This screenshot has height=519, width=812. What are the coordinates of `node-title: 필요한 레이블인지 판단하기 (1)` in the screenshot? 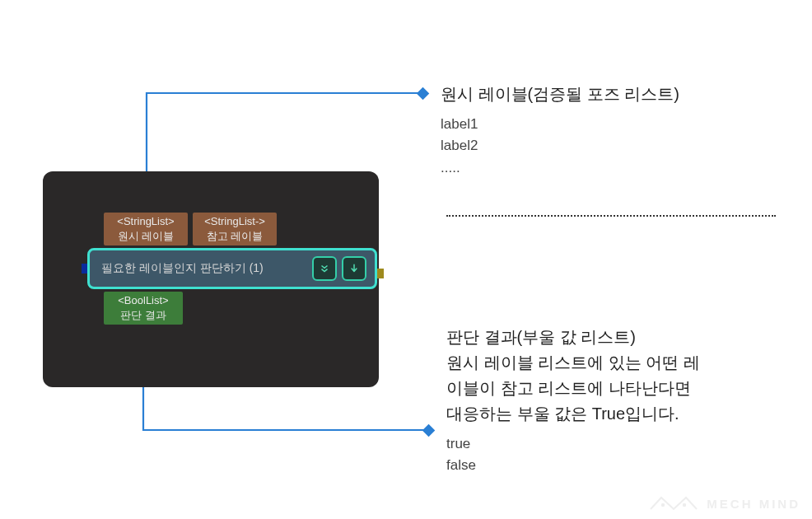 It's located at (204, 269).